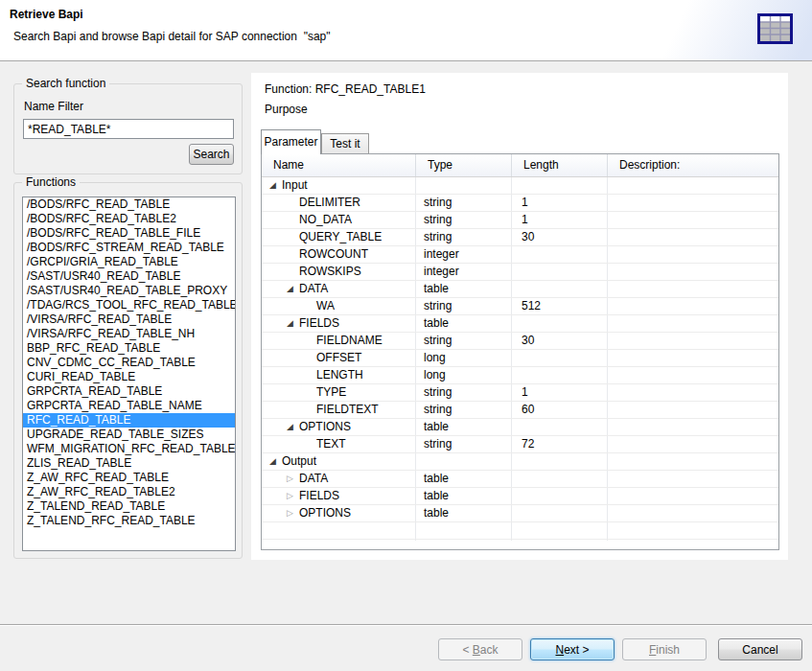 This screenshot has height=671, width=812. I want to click on list-item: /SAST/USR40_READ_TABLE, so click(128, 276).